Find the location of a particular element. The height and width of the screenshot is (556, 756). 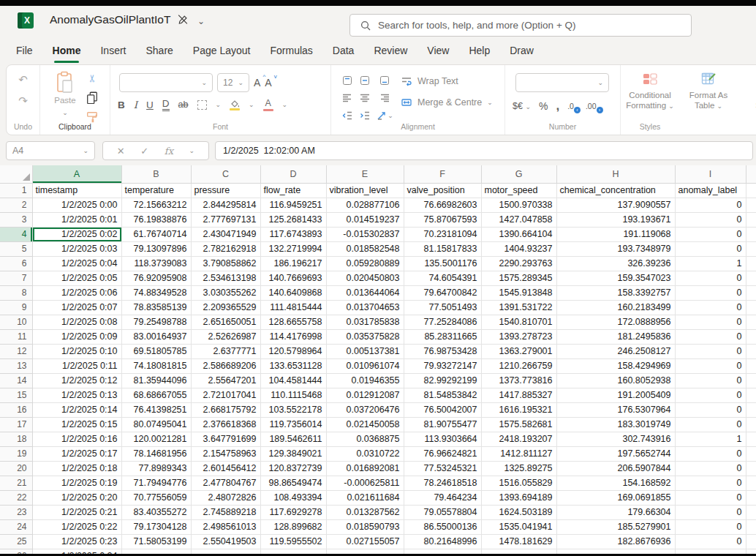

cell-A15: 1/2/2025 0:13 is located at coordinates (77, 395).